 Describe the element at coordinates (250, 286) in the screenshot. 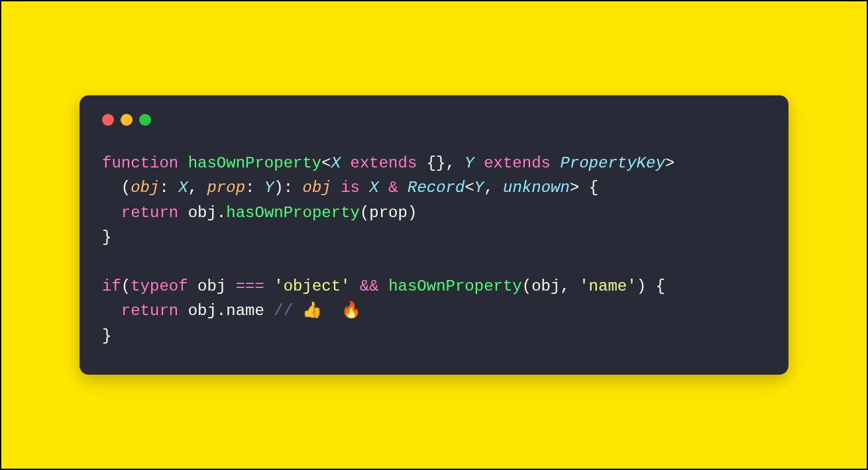

I see `operator-eq: ===` at that location.